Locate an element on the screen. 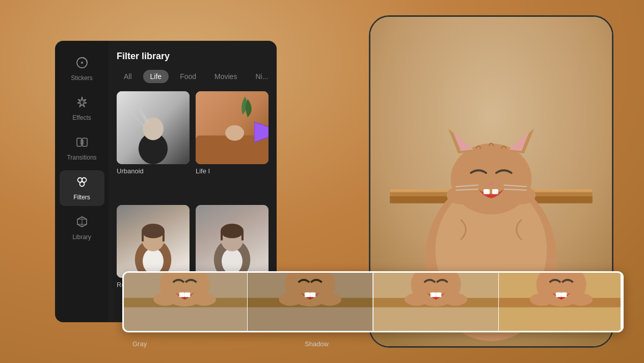 Image resolution: width=644 pixels, height=363 pixels. panel-title: Filter library is located at coordinates (193, 56).